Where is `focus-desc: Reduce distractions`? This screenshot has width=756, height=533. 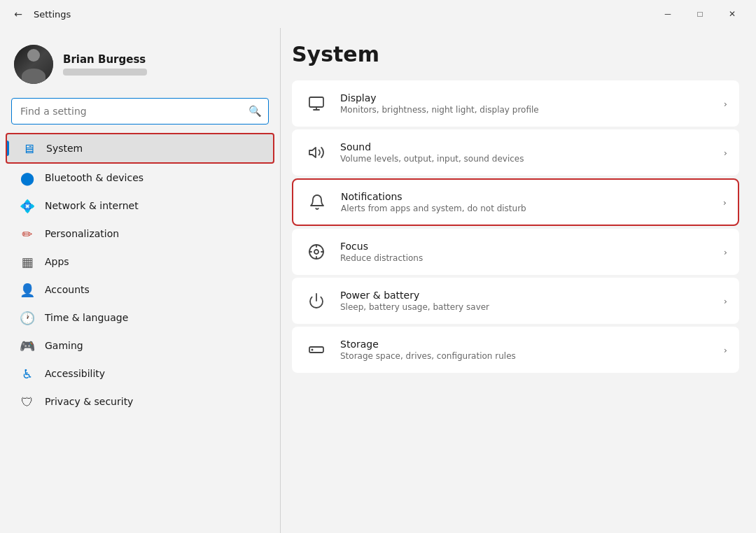
focus-desc: Reduce distractions is located at coordinates (526, 258).